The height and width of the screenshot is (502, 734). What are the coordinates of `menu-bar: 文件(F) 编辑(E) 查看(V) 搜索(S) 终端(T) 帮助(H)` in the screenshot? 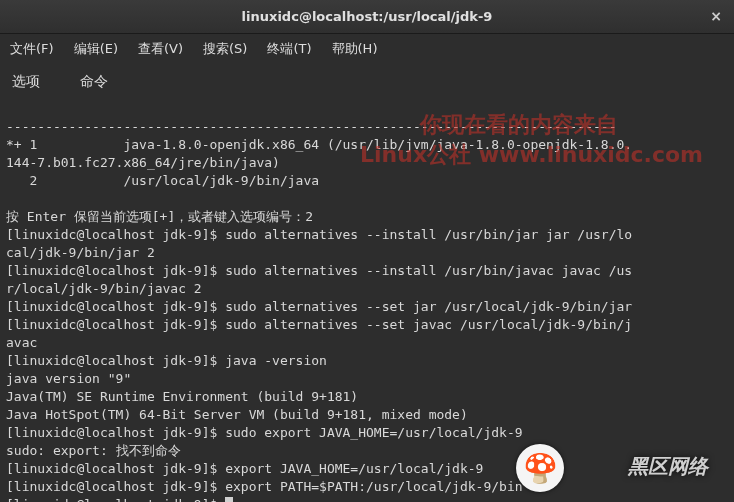 It's located at (367, 49).